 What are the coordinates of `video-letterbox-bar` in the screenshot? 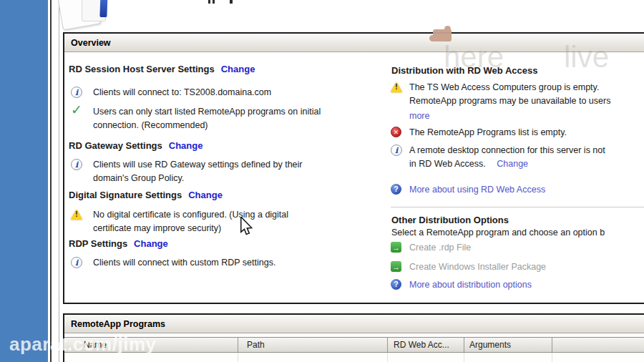 It's located at (24, 181).